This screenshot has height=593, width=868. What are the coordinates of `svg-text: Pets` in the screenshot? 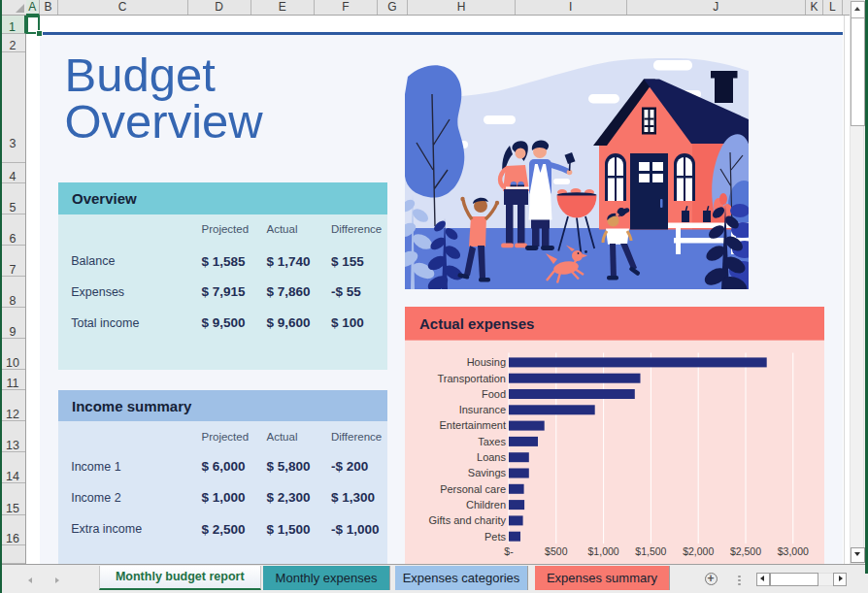 It's located at (495, 536).